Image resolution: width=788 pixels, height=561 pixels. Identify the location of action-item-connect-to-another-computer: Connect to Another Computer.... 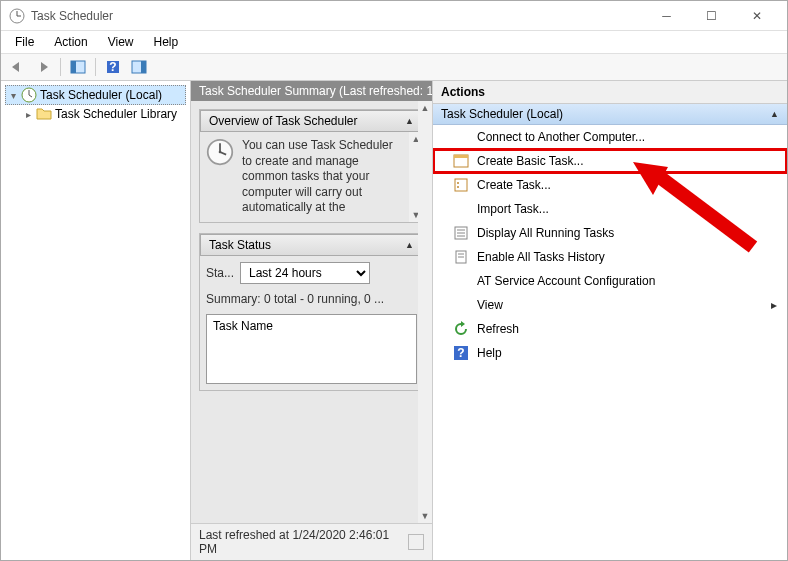
(610, 137).